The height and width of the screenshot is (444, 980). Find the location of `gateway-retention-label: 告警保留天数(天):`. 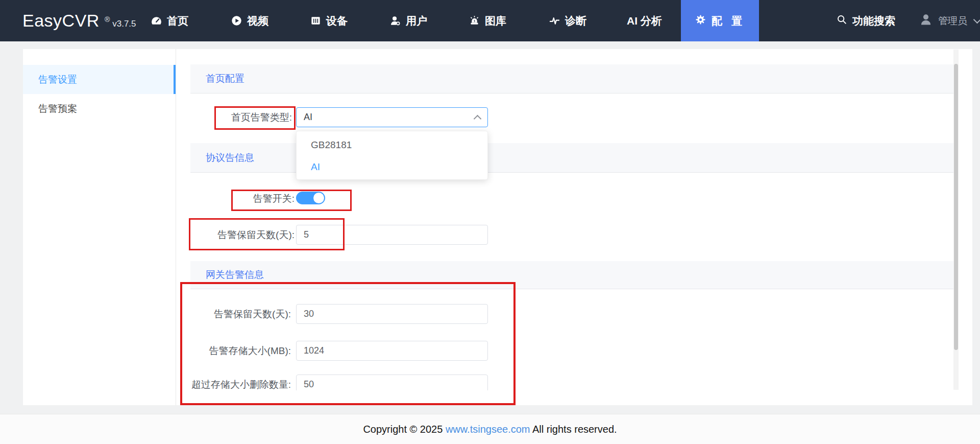

gateway-retention-label: 告警保留天数(天): is located at coordinates (229, 314).